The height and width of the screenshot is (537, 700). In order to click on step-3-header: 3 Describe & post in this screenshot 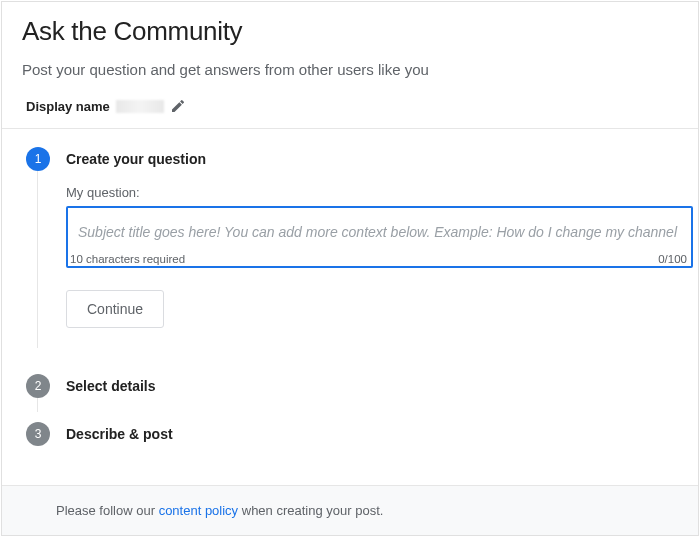, I will do `click(355, 434)`.